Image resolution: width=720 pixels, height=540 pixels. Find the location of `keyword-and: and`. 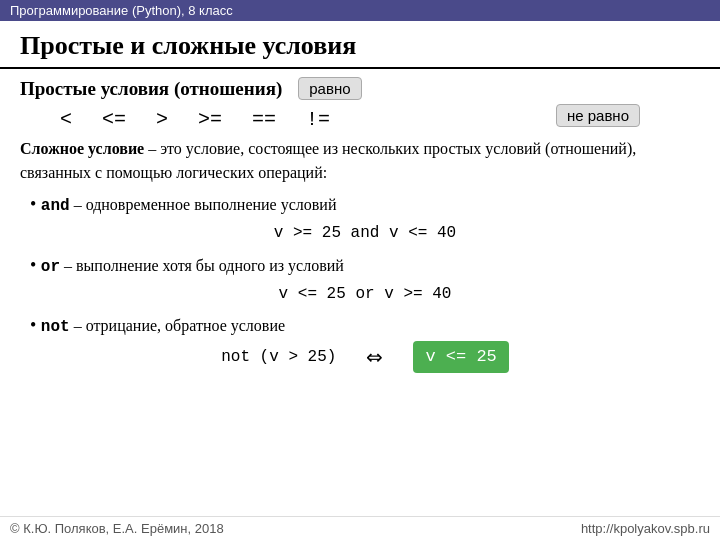

keyword-and: and is located at coordinates (56, 206).